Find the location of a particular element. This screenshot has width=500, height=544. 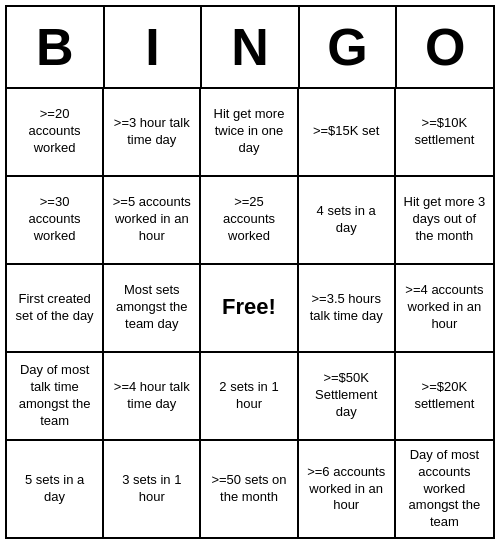

bingo-cell-14: >=4 accounts worked in an hour is located at coordinates (444, 309).